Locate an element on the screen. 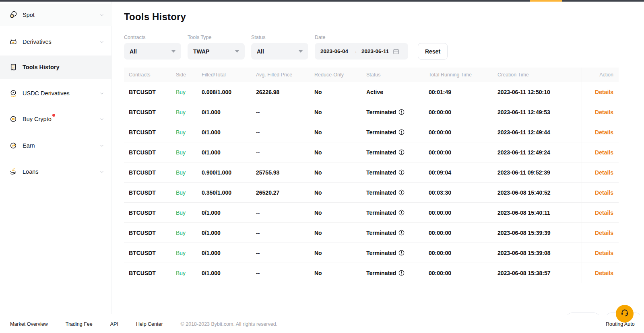 This screenshot has width=644, height=333. column-header-status: Status is located at coordinates (398, 75).